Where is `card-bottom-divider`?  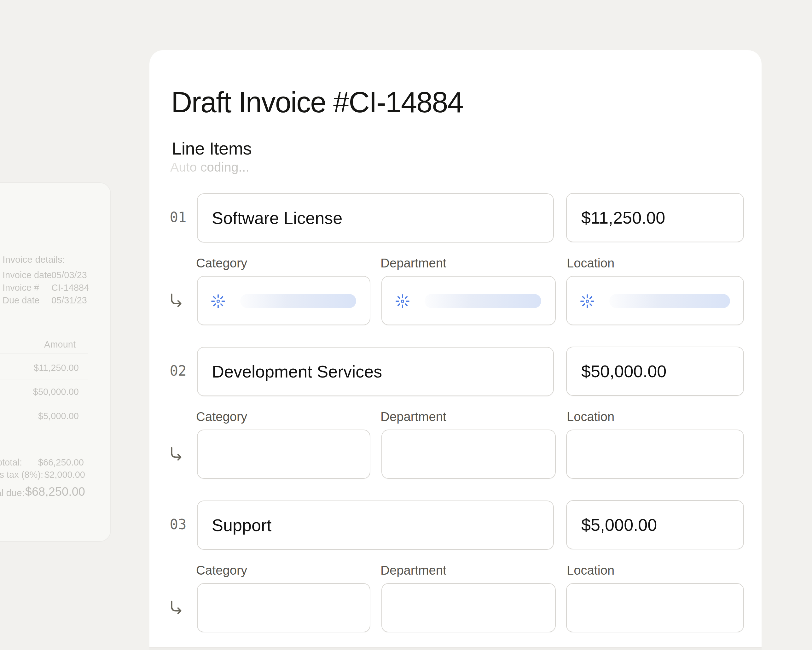 card-bottom-divider is located at coordinates (456, 648).